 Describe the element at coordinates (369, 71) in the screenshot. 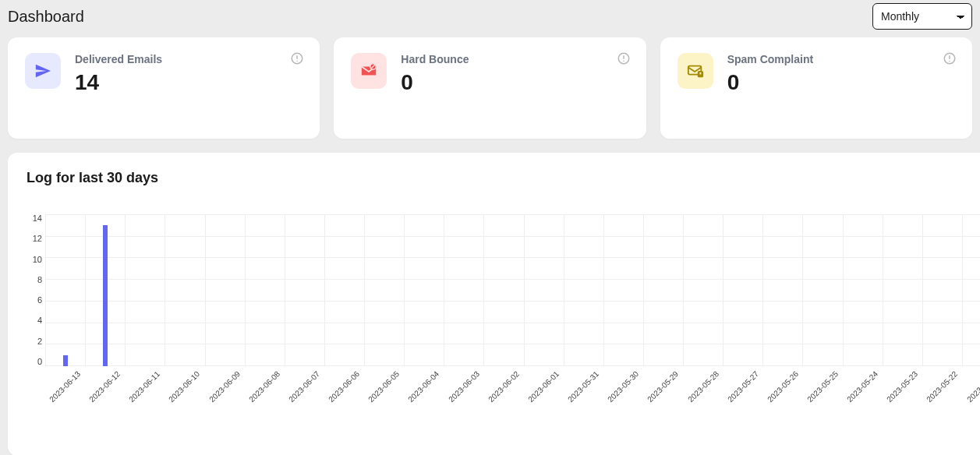

I see `bounce-mail-icon` at that location.